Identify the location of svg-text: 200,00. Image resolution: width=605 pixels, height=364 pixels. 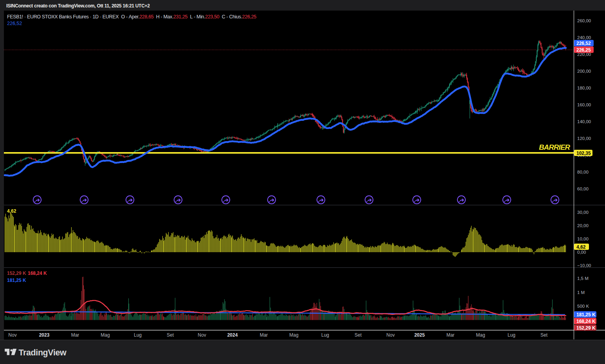
(584, 71).